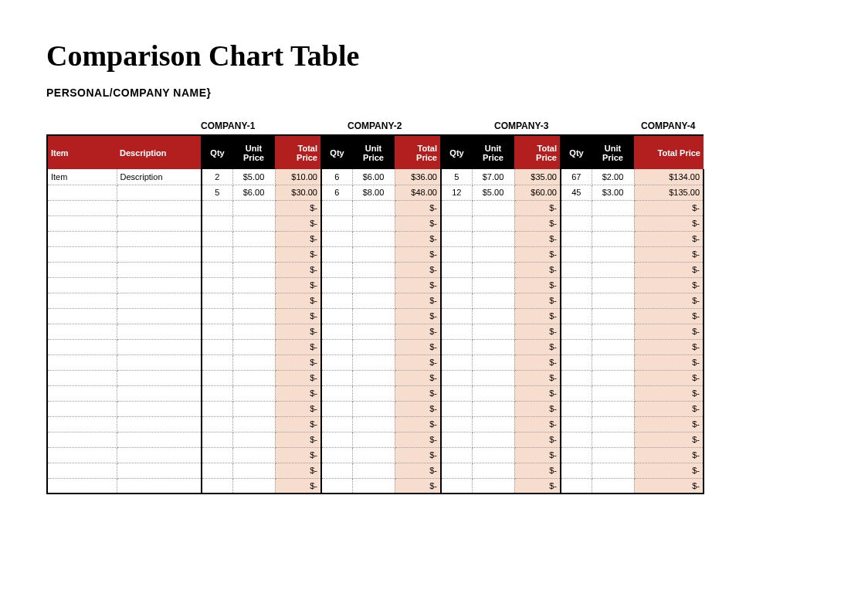  What do you see at coordinates (253, 152) in the screenshot?
I see `header-c1-unit: Unit Price` at bounding box center [253, 152].